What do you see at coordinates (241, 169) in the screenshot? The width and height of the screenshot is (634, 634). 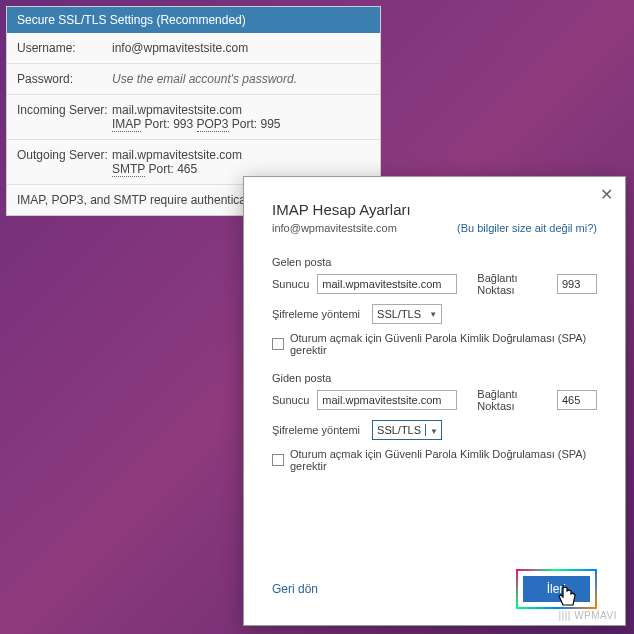 I see `outgoing-ports: SMTP Port: 465` at bounding box center [241, 169].